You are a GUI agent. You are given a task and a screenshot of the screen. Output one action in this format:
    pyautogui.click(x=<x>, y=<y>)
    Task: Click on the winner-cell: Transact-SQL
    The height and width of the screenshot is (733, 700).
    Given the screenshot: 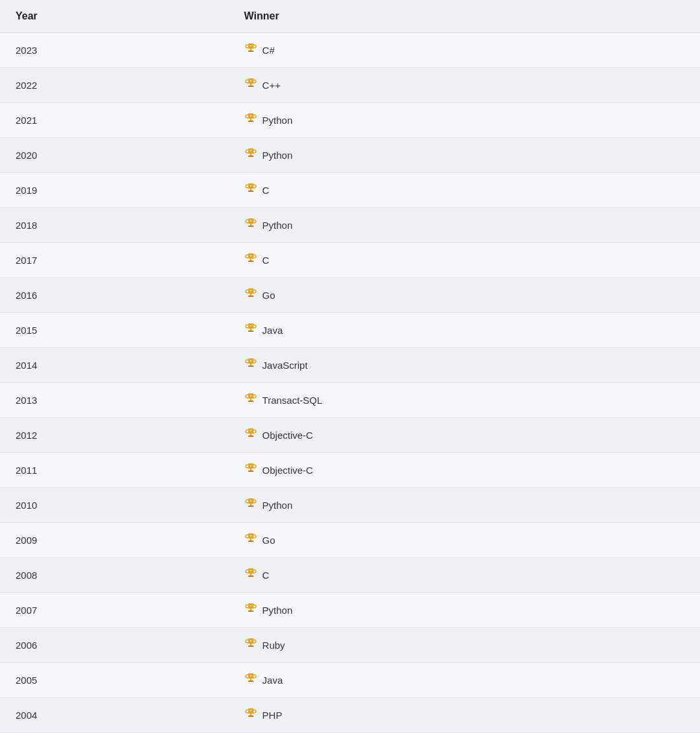 What is the action you would take?
    pyautogui.click(x=464, y=401)
    